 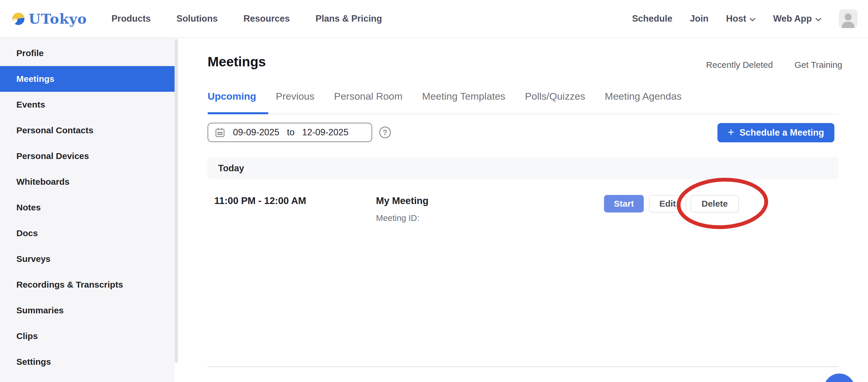 I want to click on utokyo-logo: UTokyo, so click(x=49, y=19).